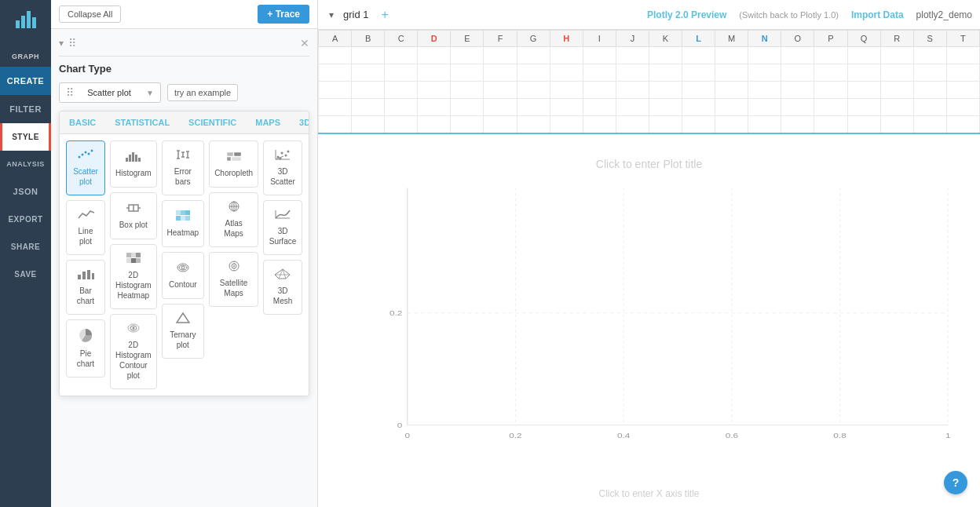 The width and height of the screenshot is (980, 507). Describe the element at coordinates (632, 56) in the screenshot. I see `grid-cell-0-j` at that location.